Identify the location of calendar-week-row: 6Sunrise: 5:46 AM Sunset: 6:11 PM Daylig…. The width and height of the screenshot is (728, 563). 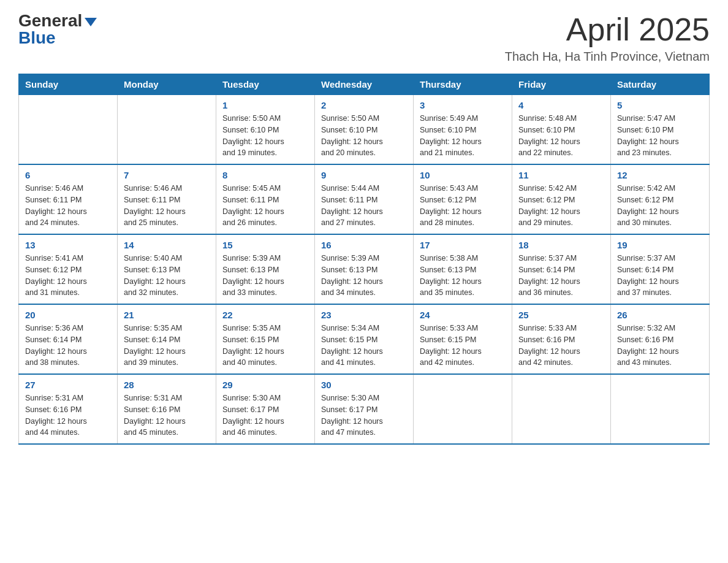
(364, 199).